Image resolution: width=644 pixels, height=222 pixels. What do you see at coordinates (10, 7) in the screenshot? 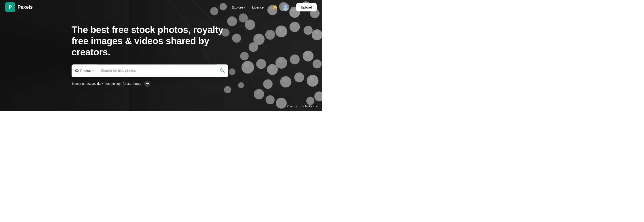
I see `logo-icon: P` at bounding box center [10, 7].